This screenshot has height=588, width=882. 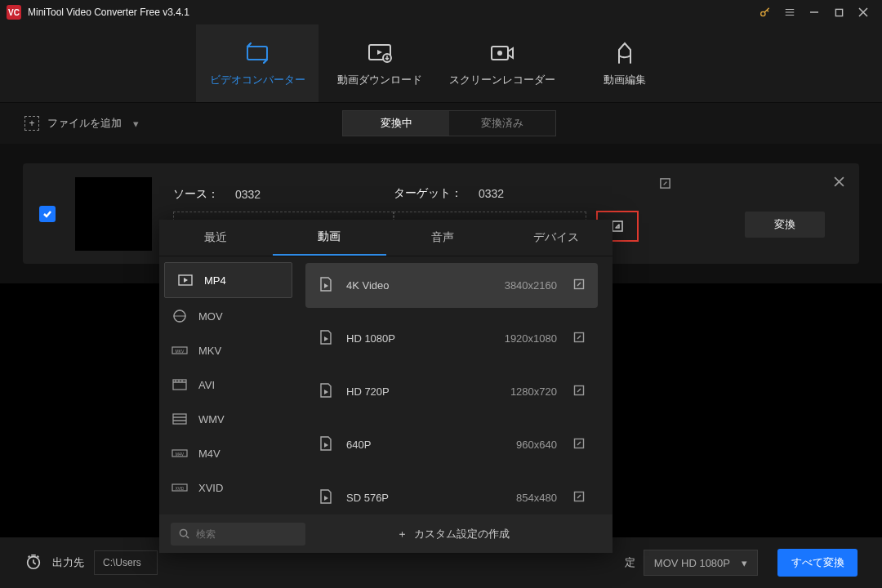 I want to click on target-label: ターゲット：, so click(x=428, y=194).